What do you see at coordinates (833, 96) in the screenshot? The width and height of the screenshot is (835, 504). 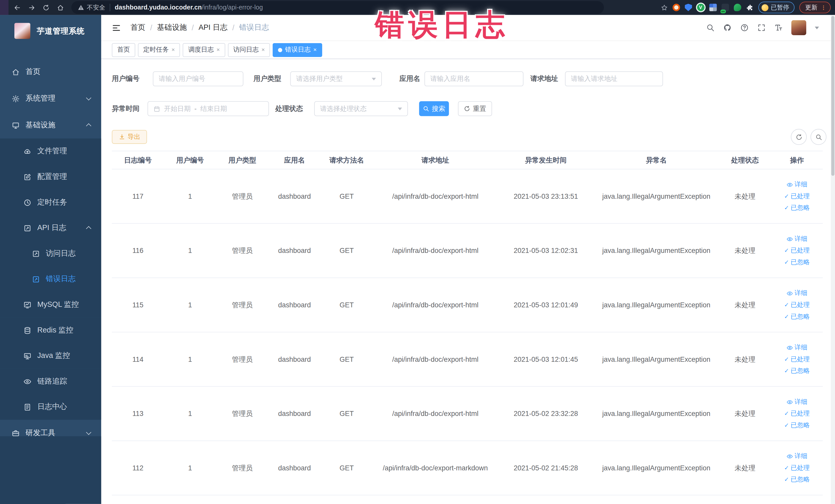 I see `scrollbar-thumb` at bounding box center [833, 96].